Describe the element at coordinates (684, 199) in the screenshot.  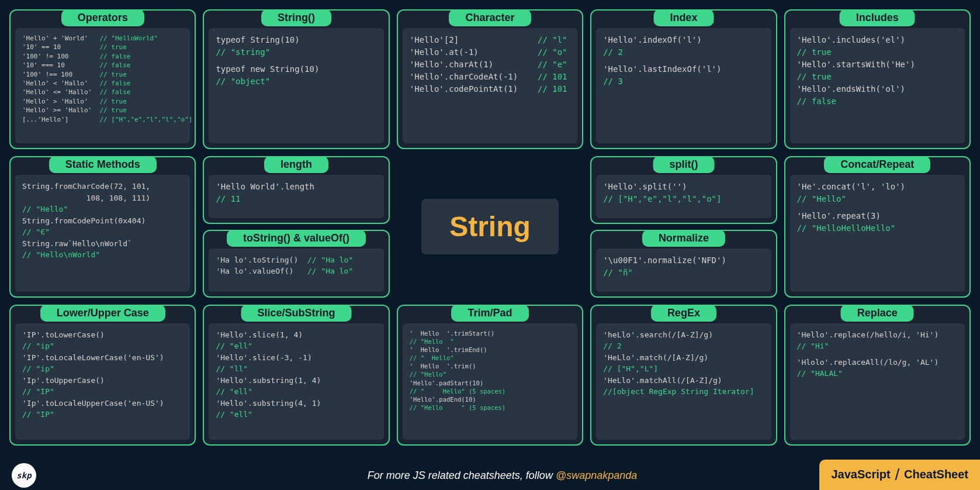
I see `code-line: // ["H","e","l","l","o"]` at that location.